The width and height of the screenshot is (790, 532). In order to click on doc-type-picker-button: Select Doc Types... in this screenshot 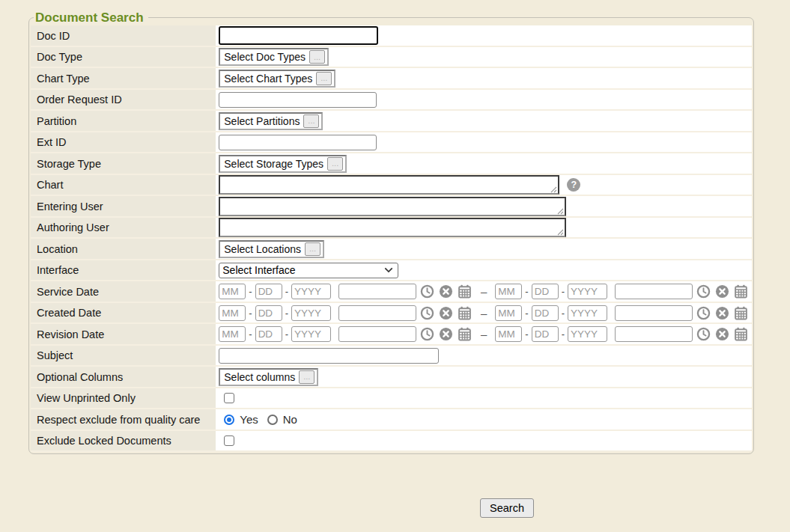, I will do `click(274, 57)`.